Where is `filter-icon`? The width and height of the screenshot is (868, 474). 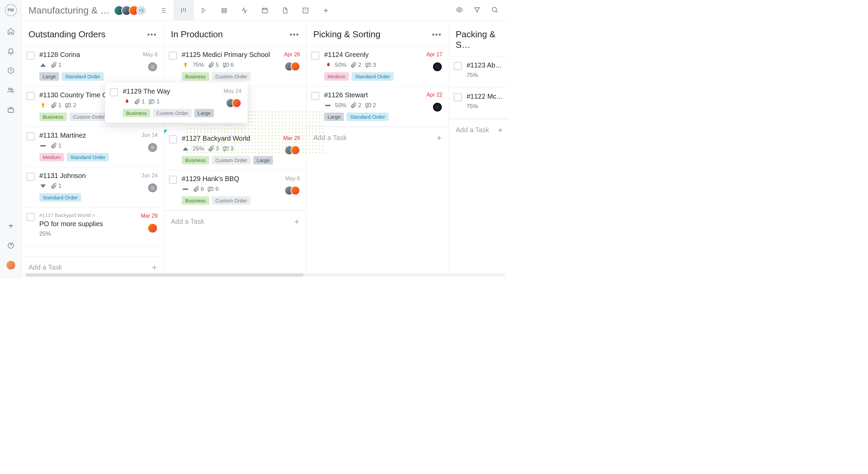 filter-icon is located at coordinates (477, 11).